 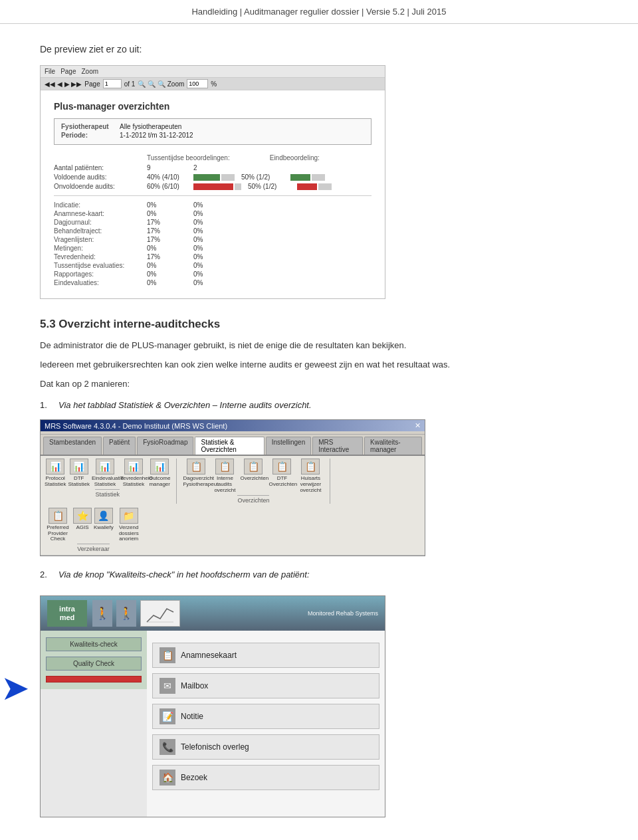 What do you see at coordinates (105, 482) in the screenshot?
I see `sw-tool-label: EindevaluatieStatistiek` at bounding box center [105, 482].